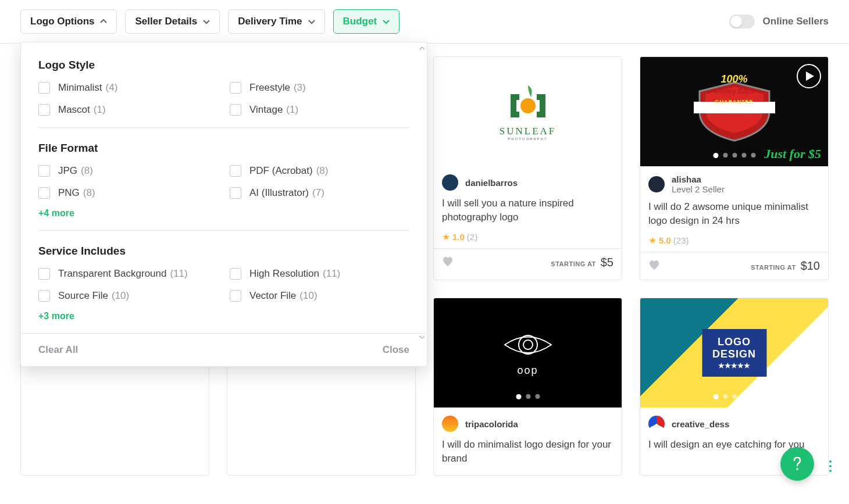 Image resolution: width=849 pixels, height=504 pixels. I want to click on rating-value: 1.0, so click(458, 237).